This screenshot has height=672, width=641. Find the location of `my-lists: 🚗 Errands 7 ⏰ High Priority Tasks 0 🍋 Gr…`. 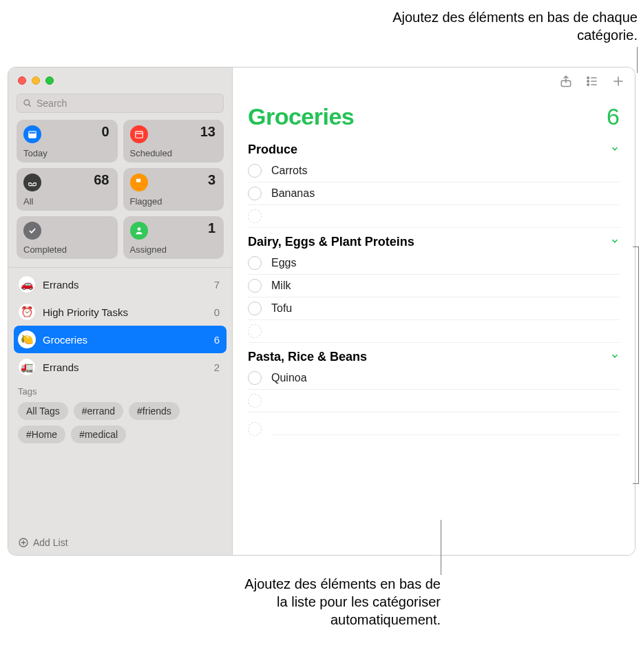

my-lists: 🚗 Errands 7 ⏰ High Priority Tasks 0 🍋 Gr… is located at coordinates (120, 399).